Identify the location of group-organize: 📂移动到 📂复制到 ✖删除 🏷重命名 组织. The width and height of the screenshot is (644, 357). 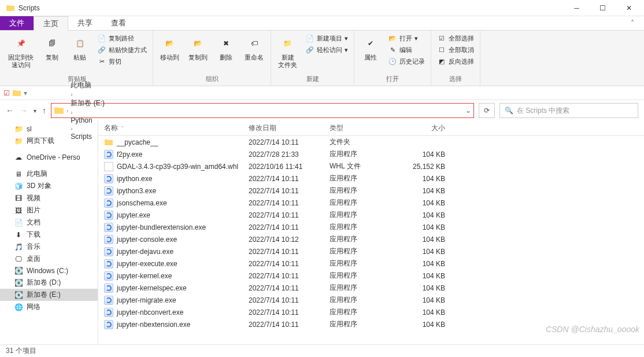
(212, 58).